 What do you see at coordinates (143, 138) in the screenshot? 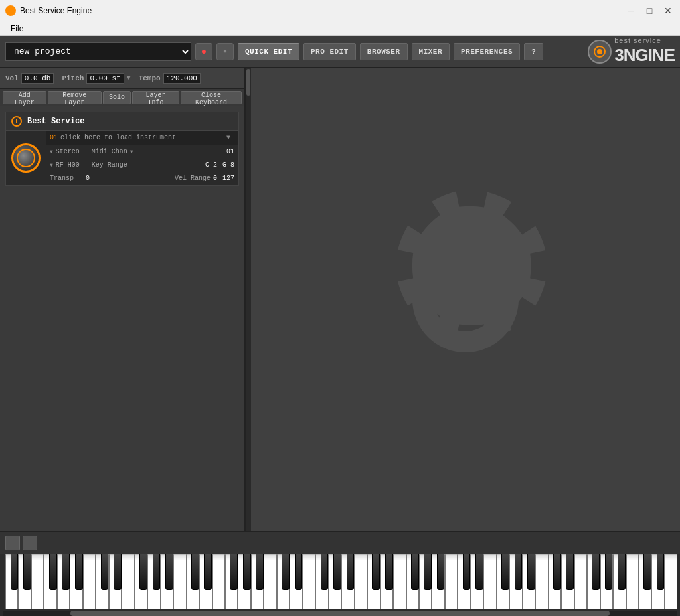
I see `load-instrument-button: click here to load instrument` at bounding box center [143, 138].